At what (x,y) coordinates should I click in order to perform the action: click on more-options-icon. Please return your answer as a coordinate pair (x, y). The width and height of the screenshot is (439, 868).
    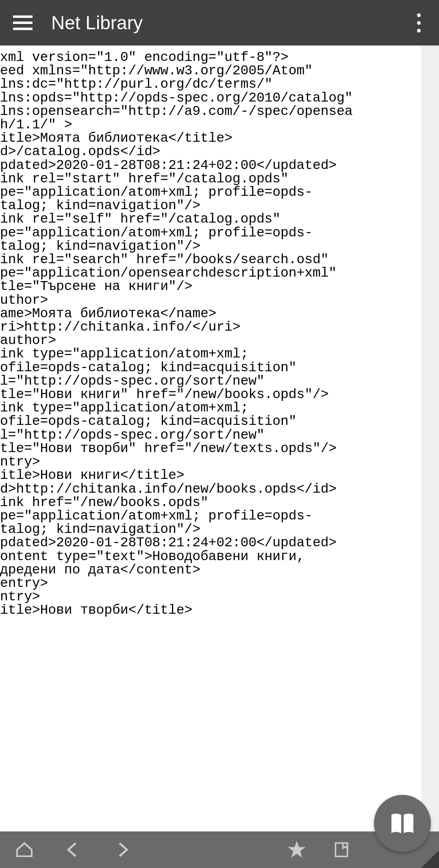
    Looking at the image, I should click on (419, 23).